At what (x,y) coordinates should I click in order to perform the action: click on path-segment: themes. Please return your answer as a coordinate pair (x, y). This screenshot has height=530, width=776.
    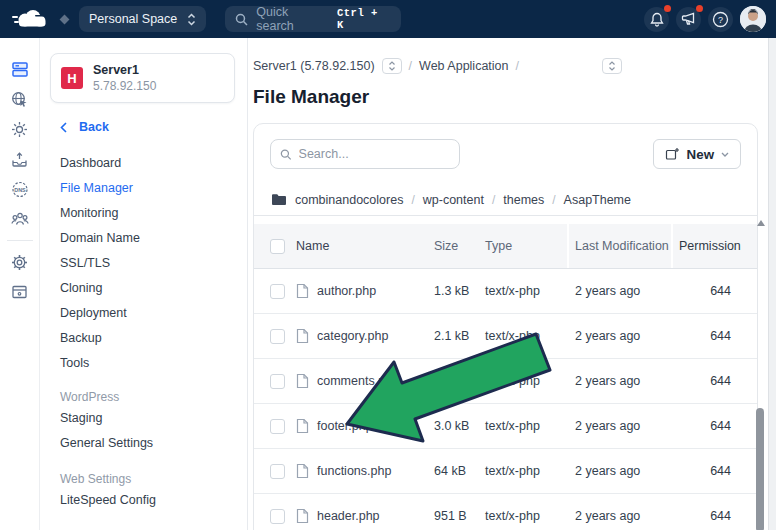
    Looking at the image, I should click on (524, 200).